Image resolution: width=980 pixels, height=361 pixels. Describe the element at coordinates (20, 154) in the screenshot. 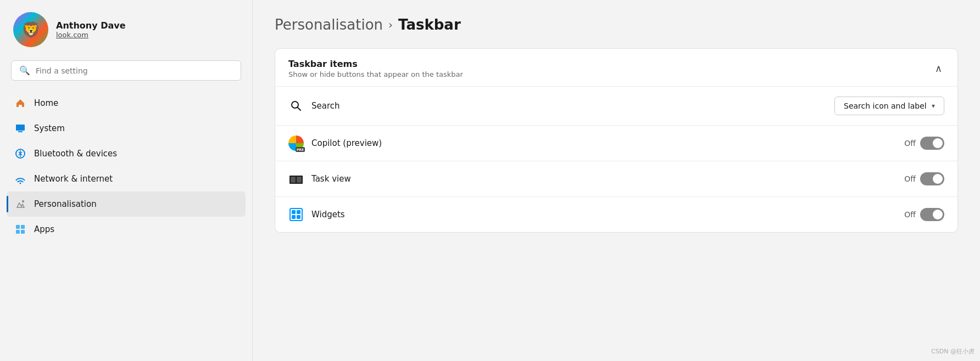

I see `bluetooth-icon` at that location.